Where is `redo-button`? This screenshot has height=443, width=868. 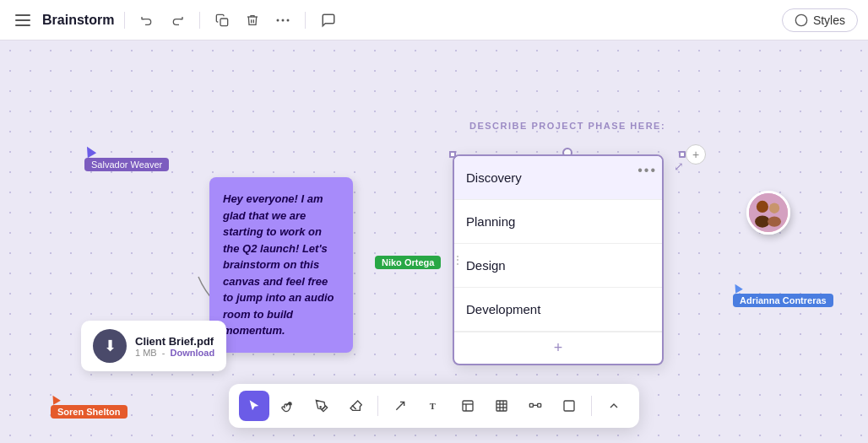 redo-button is located at coordinates (177, 20).